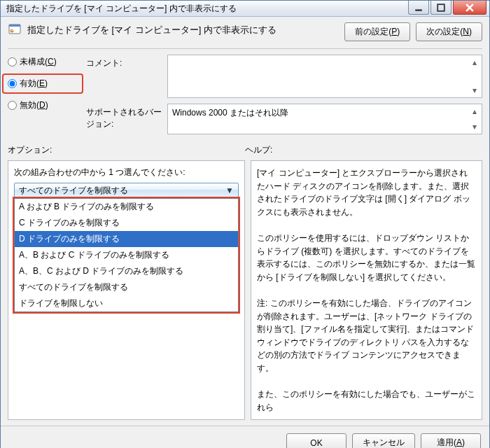 The width and height of the screenshot is (490, 448). What do you see at coordinates (43, 94) in the screenshot?
I see `state-radios: 未構成(C) 有効(E) 無効(D)` at bounding box center [43, 94].